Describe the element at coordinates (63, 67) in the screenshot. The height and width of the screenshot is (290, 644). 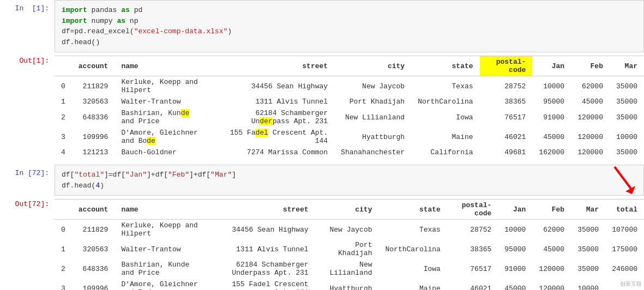
I see `col-header-index` at that location.